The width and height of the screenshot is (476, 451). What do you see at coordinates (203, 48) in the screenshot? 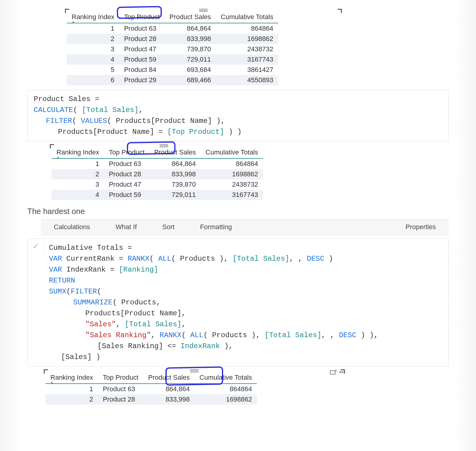
I see `table-visual-1: Ranking Index Top Product Product Sales …` at bounding box center [203, 48].